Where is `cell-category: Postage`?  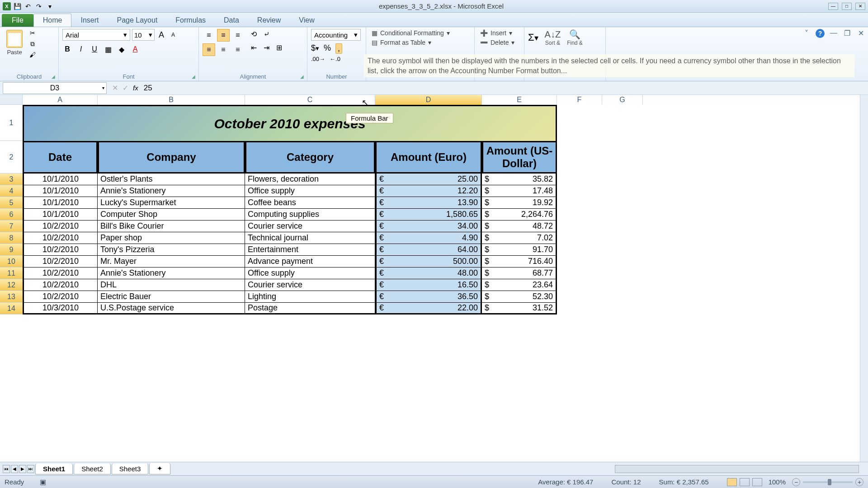 cell-category: Postage is located at coordinates (310, 309).